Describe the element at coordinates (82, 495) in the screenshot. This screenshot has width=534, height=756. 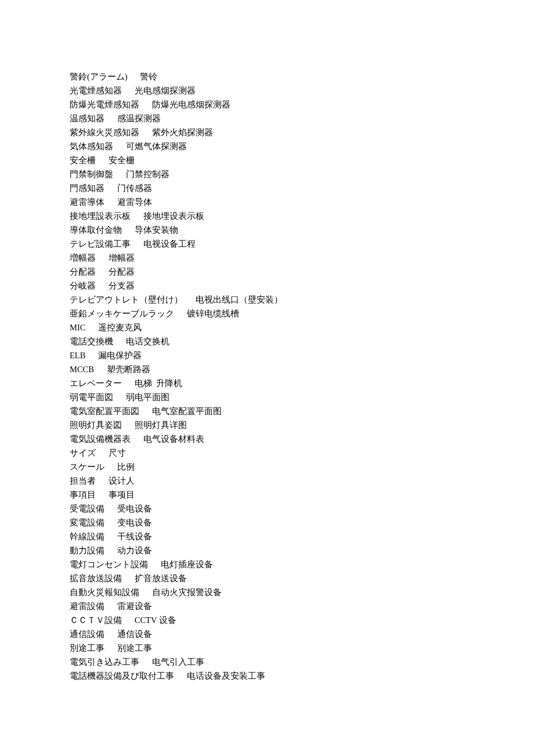
I see `term-japanese: 事項目` at that location.